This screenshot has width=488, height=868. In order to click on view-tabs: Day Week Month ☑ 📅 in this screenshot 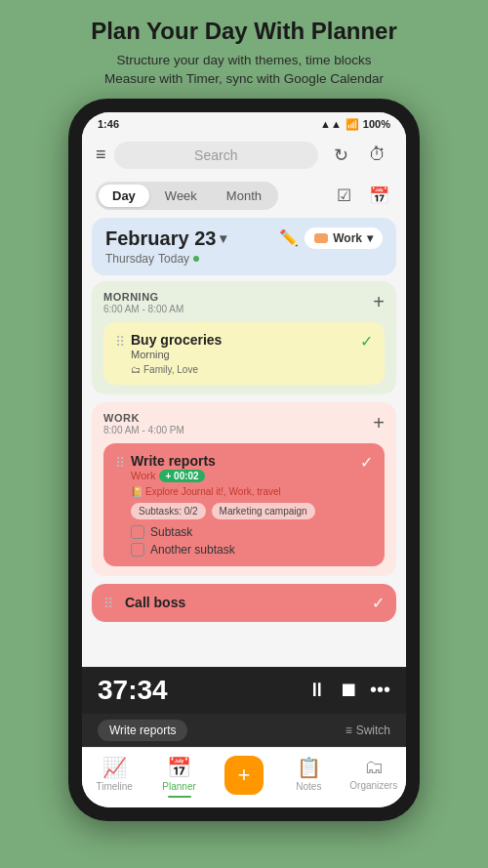, I will do `click(244, 197)`.